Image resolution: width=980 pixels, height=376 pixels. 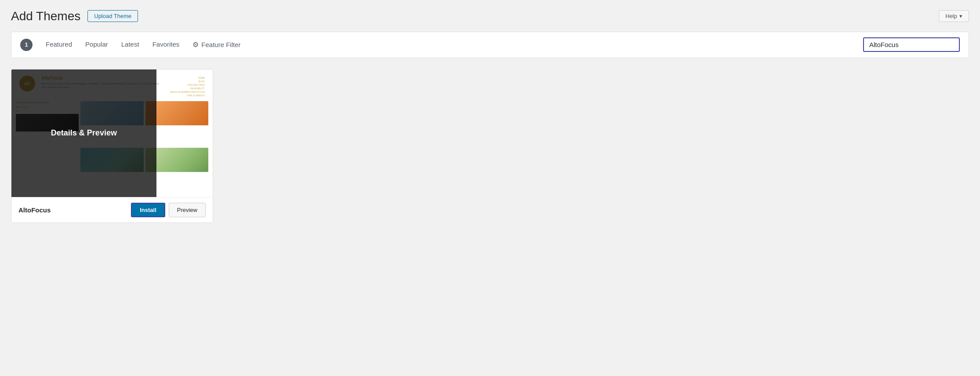 What do you see at coordinates (112, 210) in the screenshot?
I see `theme-footer: AltoFocus Install Preview` at bounding box center [112, 210].